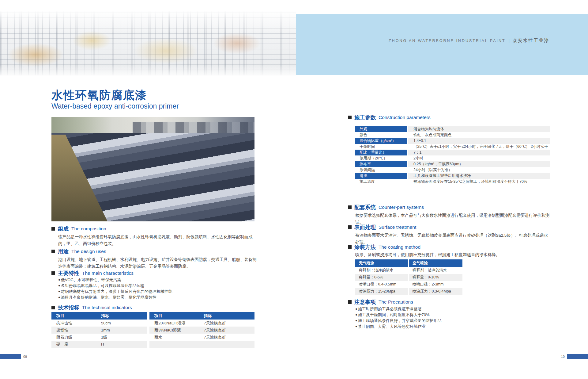 The height and width of the screenshot is (379, 588). What do you see at coordinates (123, 337) in the screenshot?
I see `cell-value: 1级` at bounding box center [123, 337].